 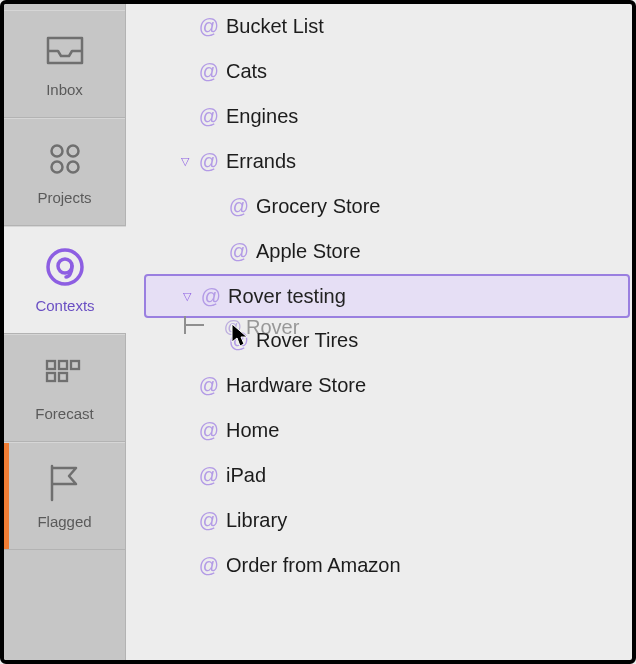 I want to click on context-label: Bucket List, so click(x=275, y=26).